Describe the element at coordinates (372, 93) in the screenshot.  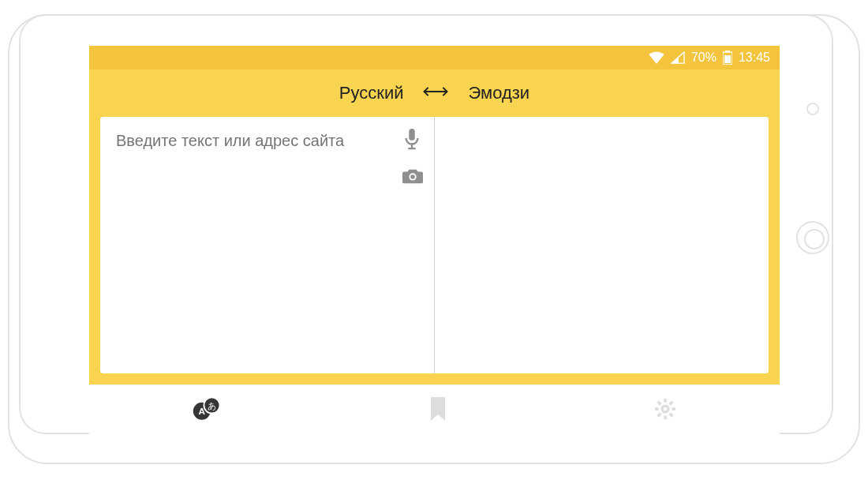
I see `source-language: Русский` at that location.